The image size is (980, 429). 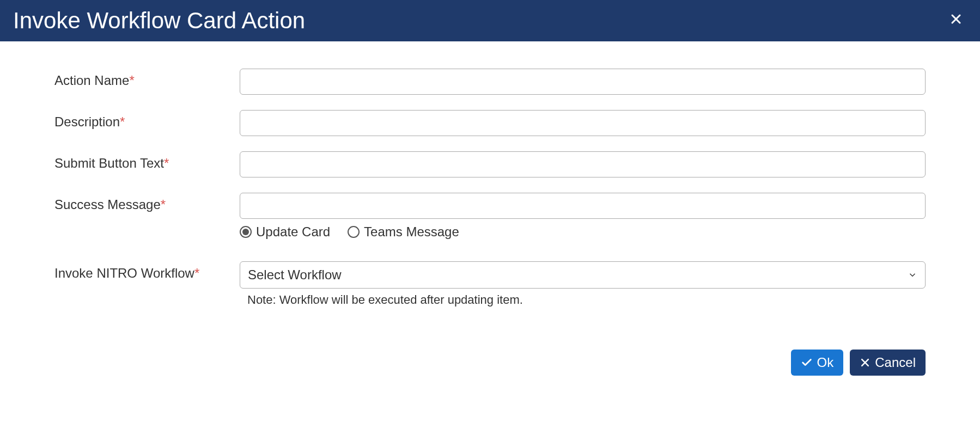 I want to click on ok-label: Ok, so click(x=826, y=363).